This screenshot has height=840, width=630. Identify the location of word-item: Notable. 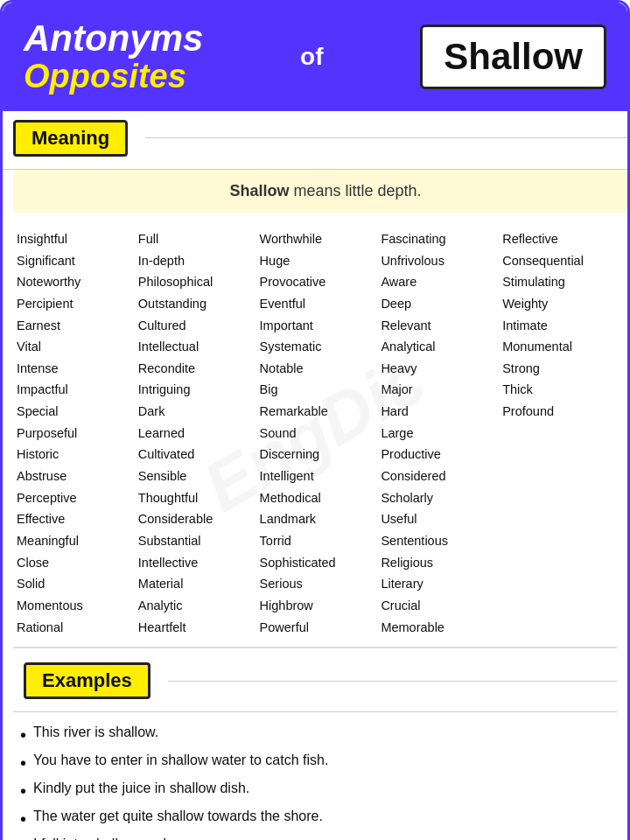
(315, 369).